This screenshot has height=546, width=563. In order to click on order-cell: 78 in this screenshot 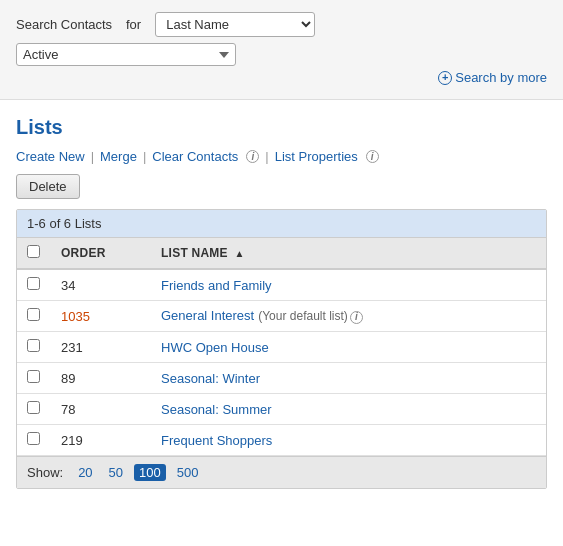, I will do `click(101, 410)`.